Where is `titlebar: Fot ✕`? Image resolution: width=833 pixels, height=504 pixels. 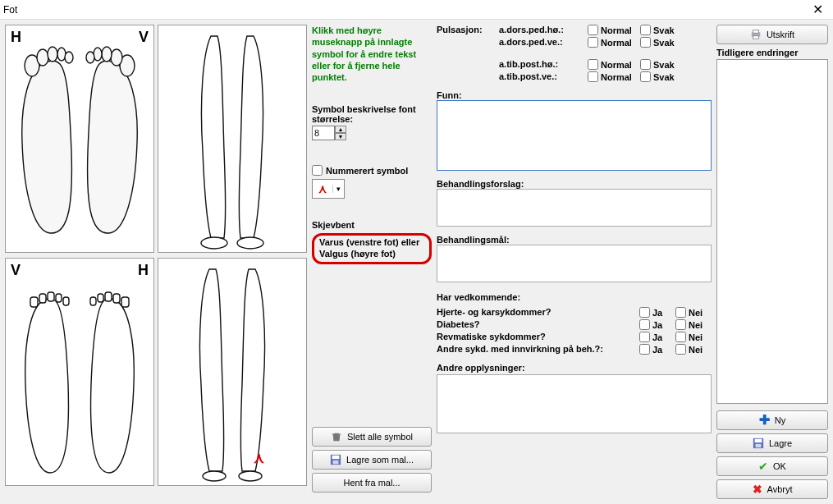
titlebar: Fot ✕ is located at coordinates (417, 10).